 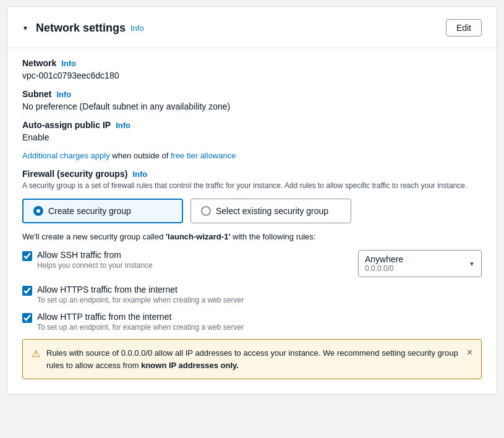 I want to click on firewall-field: Firewall (security groups) Info A securi…, so click(x=252, y=179).